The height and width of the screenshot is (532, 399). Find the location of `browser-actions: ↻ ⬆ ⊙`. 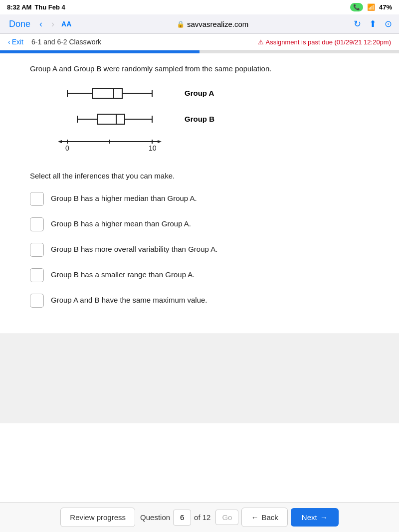

browser-actions: ↻ ⬆ ⊙ is located at coordinates (373, 24).